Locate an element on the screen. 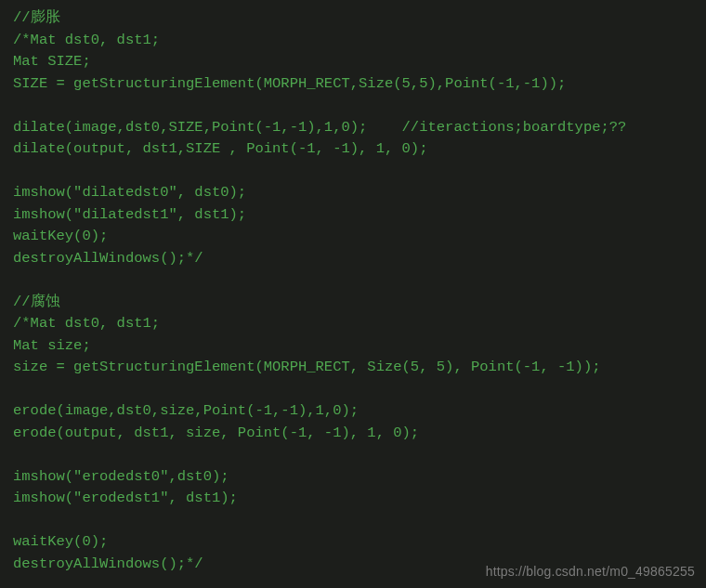  code-line: imshow("dilatedst1", dst1); is located at coordinates (130, 215).